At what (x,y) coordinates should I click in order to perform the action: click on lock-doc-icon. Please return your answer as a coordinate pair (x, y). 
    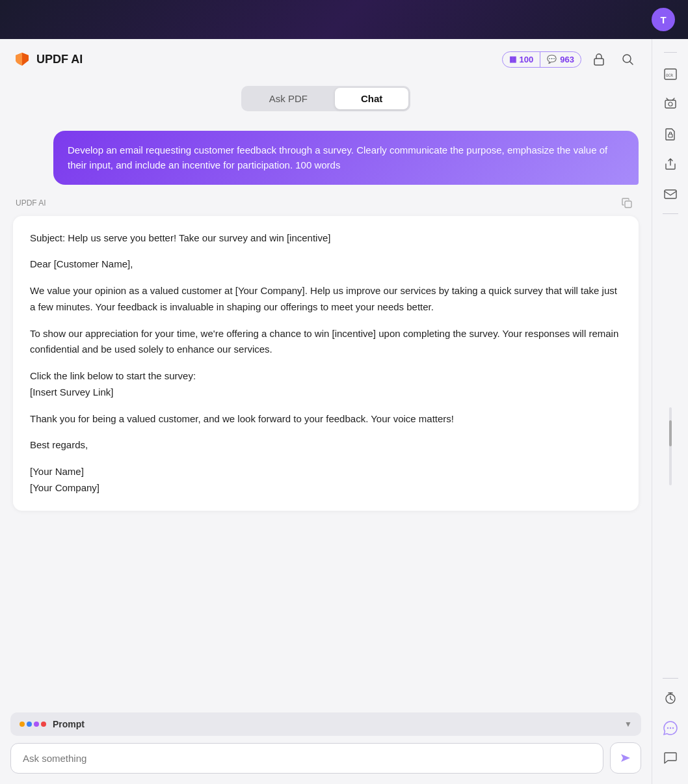
    Looking at the image, I should click on (670, 134).